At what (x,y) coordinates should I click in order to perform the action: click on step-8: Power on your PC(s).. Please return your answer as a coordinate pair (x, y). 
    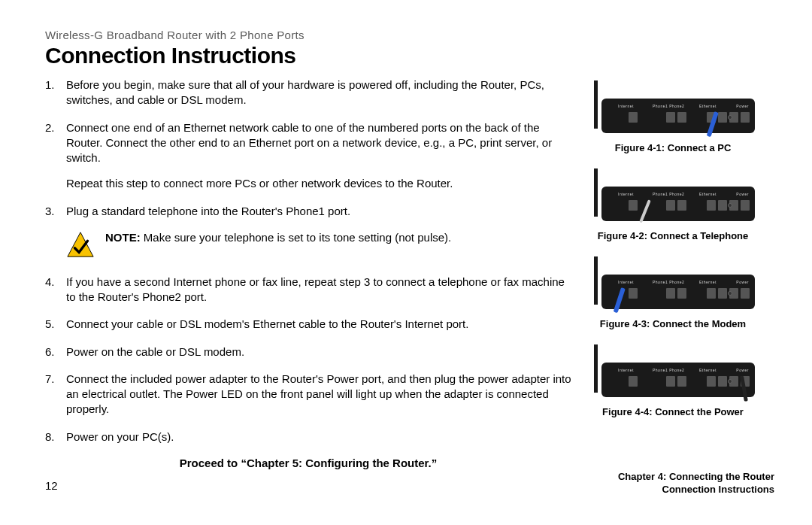
    Looking at the image, I should click on (308, 437).